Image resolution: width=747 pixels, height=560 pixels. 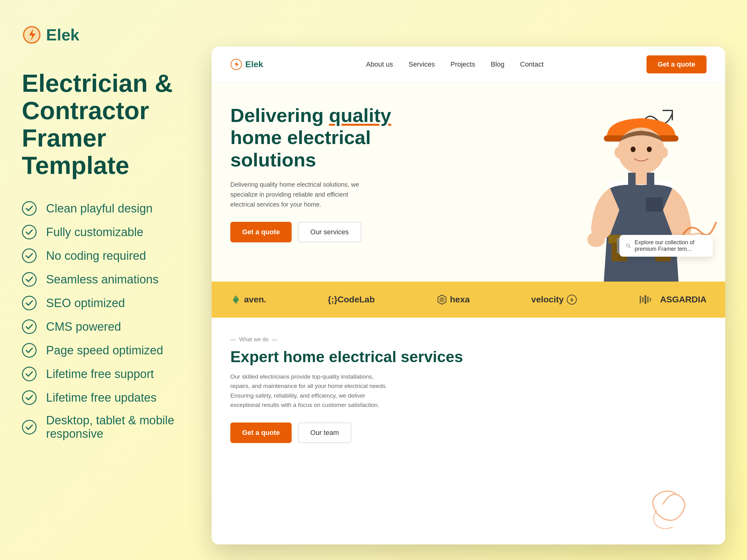 I want to click on feature-label: Clean playful design, so click(x=99, y=209).